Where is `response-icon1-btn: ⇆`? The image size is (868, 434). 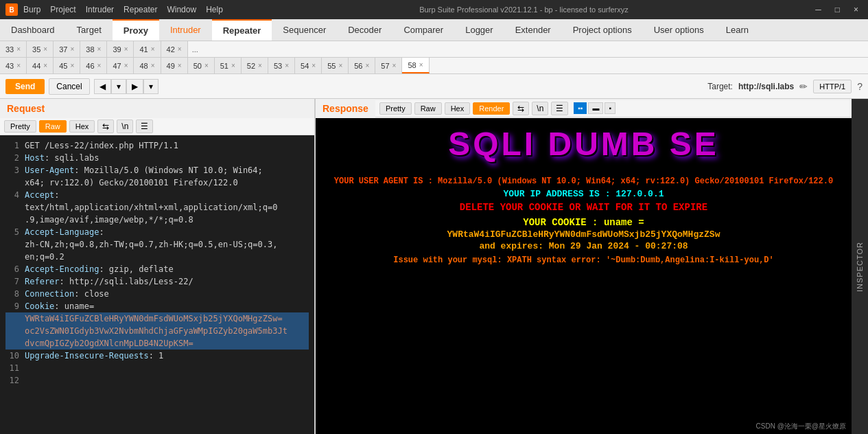 response-icon1-btn: ⇆ is located at coordinates (521, 108).